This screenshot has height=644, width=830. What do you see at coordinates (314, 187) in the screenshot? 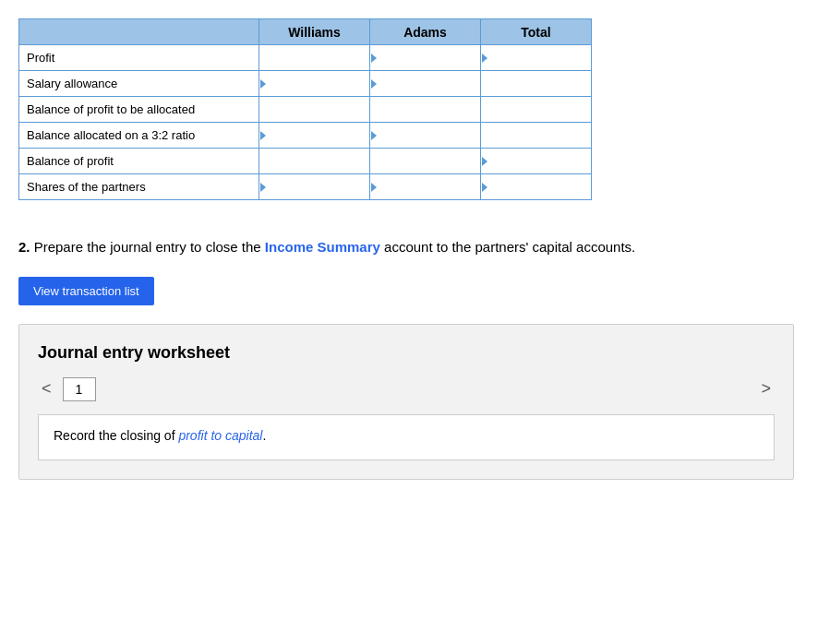
I see `williams-shares-input` at bounding box center [314, 187].